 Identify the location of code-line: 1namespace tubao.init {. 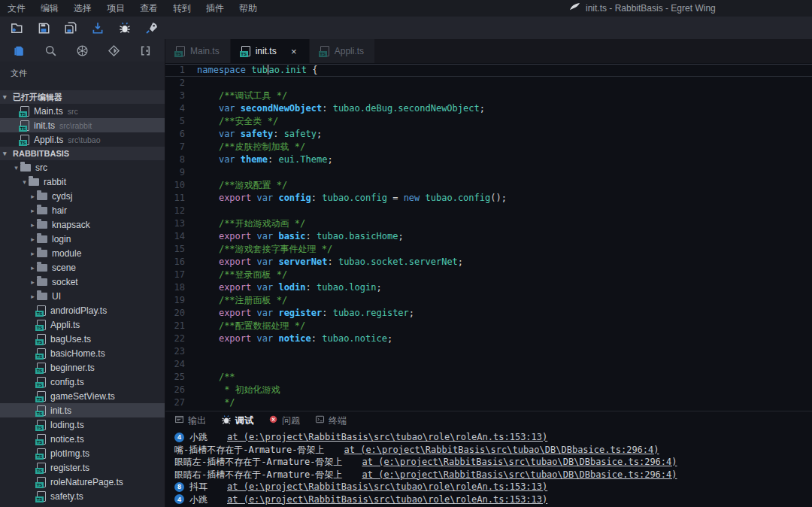
(489, 71).